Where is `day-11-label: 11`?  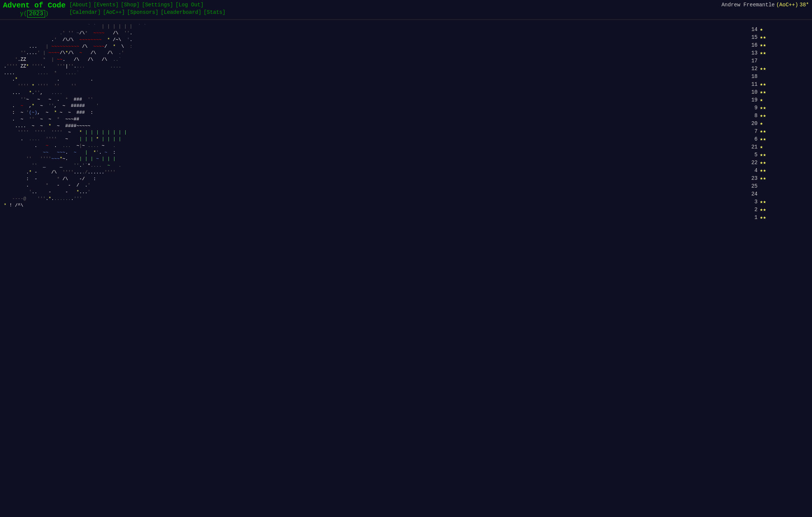 day-11-label: 11 is located at coordinates (754, 85).